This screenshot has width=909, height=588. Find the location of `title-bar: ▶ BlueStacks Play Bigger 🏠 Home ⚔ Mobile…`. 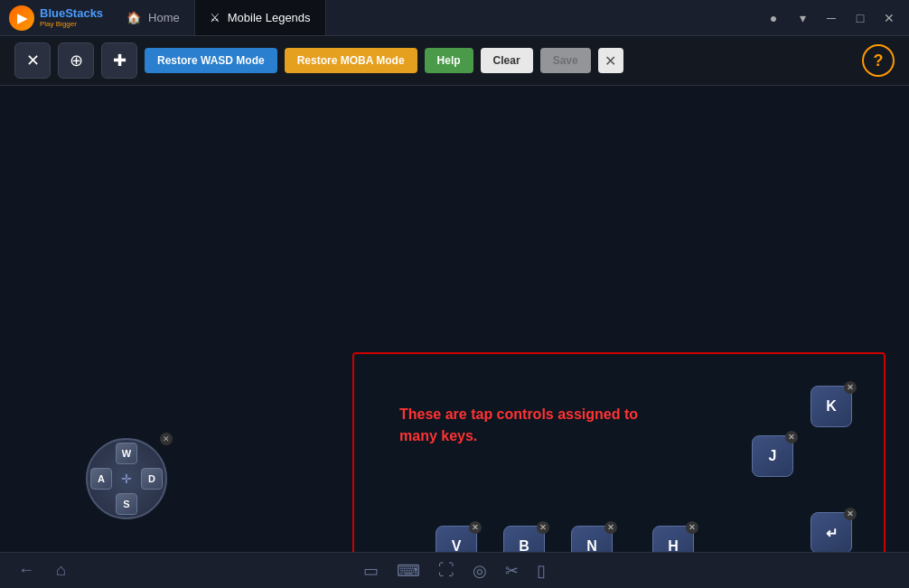

title-bar: ▶ BlueStacks Play Bigger 🏠 Home ⚔ Mobile… is located at coordinates (454, 18).